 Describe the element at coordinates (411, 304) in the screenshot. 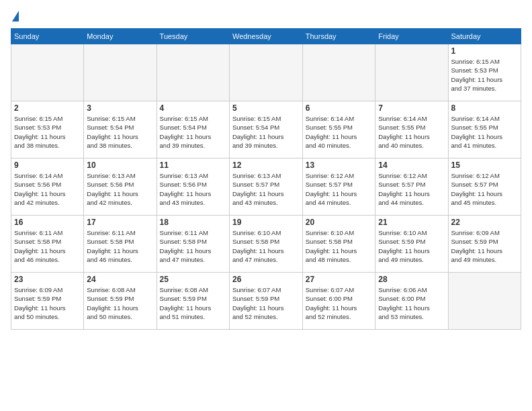

I see `day-info: Sunrise: 6:06 AM Sunset: 6:00 PM Dayligh…` at that location.